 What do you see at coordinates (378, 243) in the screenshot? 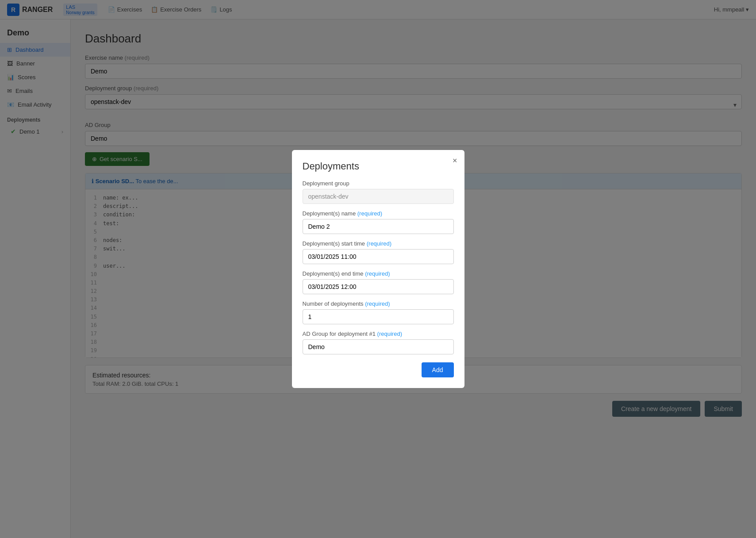
I see `modal-start-time-label: Deployment(s) start time (required)` at bounding box center [378, 243].